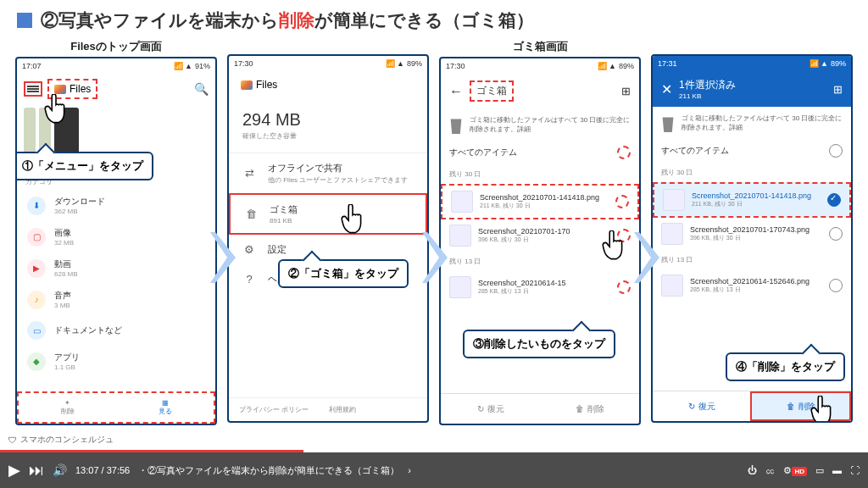 This screenshot has height=488, width=868. Describe the element at coordinates (116, 66) in the screenshot. I see `status-bar: 17:07 📶 ▲ 91%` at that location.